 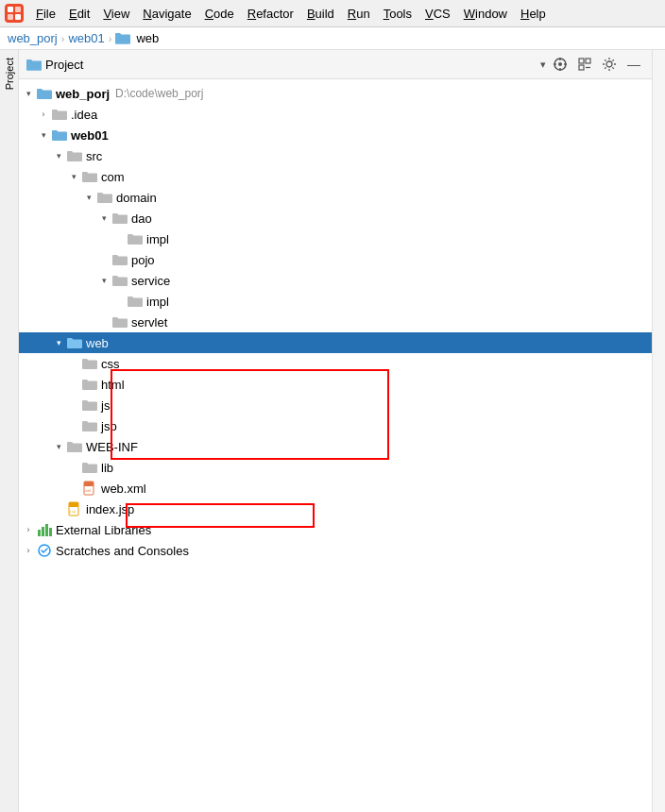 What do you see at coordinates (89, 197) in the screenshot?
I see `toggle-domain: ▾` at bounding box center [89, 197].